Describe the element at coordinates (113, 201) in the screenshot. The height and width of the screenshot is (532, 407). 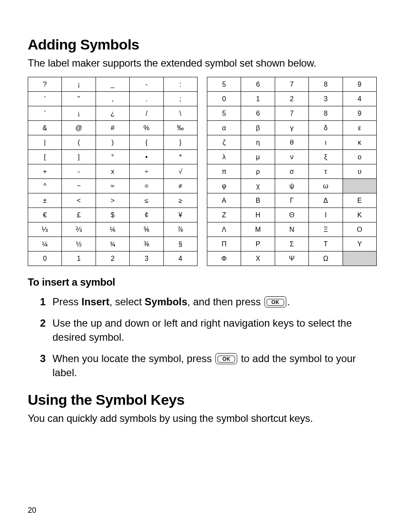
I see `symbol-cell: >` at that location.